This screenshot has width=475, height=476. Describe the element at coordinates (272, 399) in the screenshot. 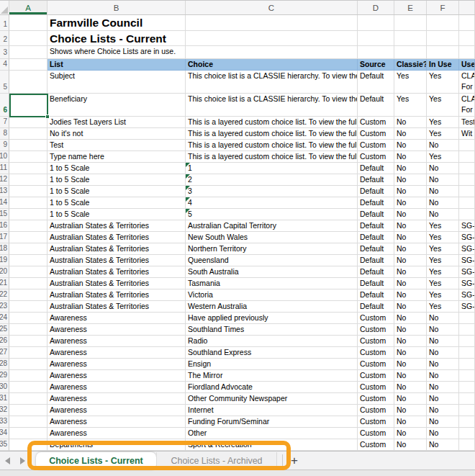

I see `cell-choice: Other Community Newspaper` at that location.